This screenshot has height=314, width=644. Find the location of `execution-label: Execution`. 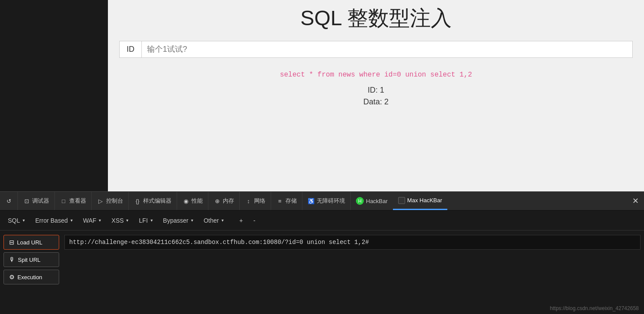

execution-label: Execution is located at coordinates (30, 277).